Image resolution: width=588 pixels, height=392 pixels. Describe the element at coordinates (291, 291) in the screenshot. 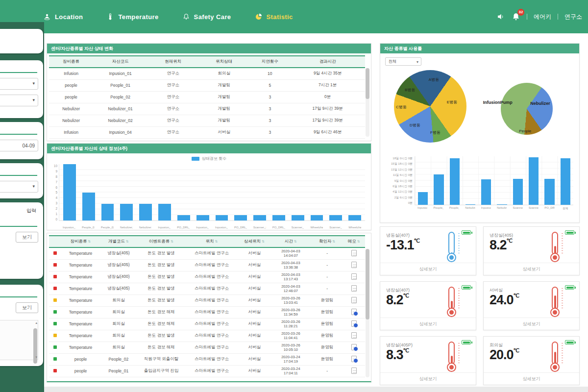

I see `event-time: 12:46:07` at that location.